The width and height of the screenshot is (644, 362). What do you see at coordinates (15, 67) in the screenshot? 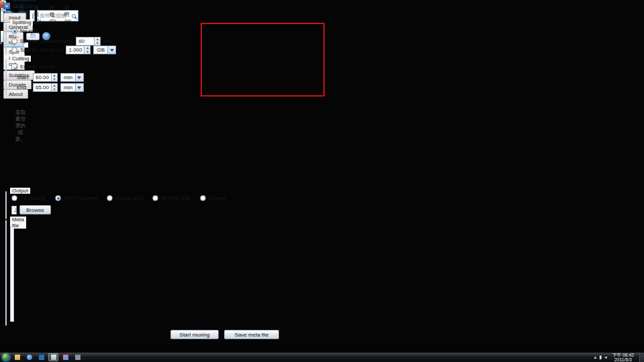
I see `checkbox-icon` at bounding box center [15, 67].